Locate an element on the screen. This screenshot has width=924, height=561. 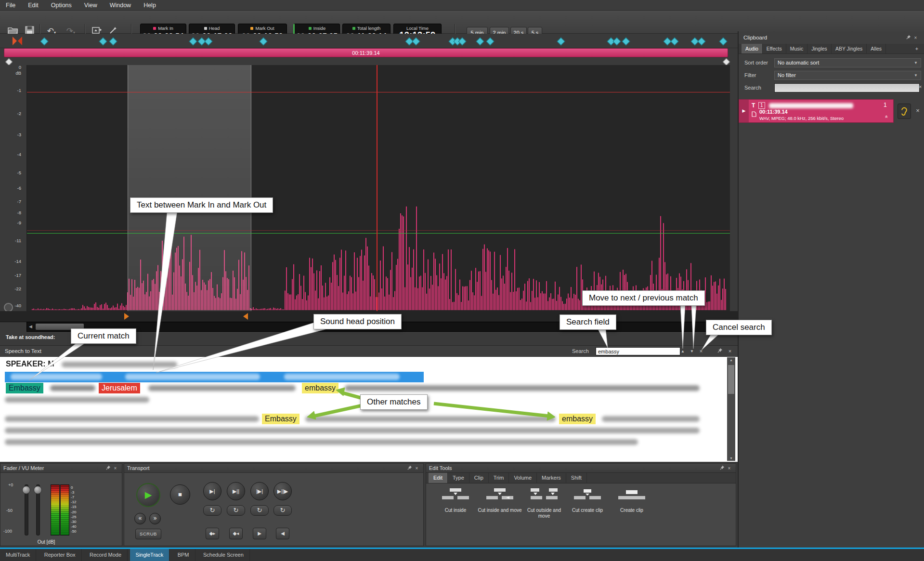
transcript-scrollbar: ▲ ▼ is located at coordinates (731, 409).